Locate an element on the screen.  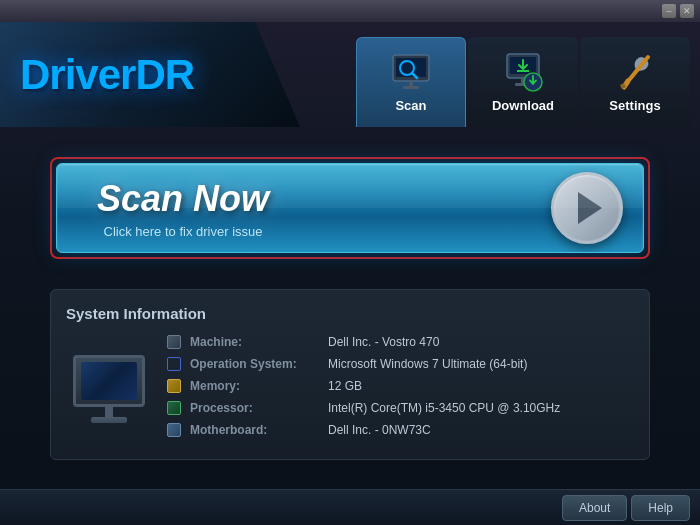
arrow-icon is located at coordinates (590, 208).